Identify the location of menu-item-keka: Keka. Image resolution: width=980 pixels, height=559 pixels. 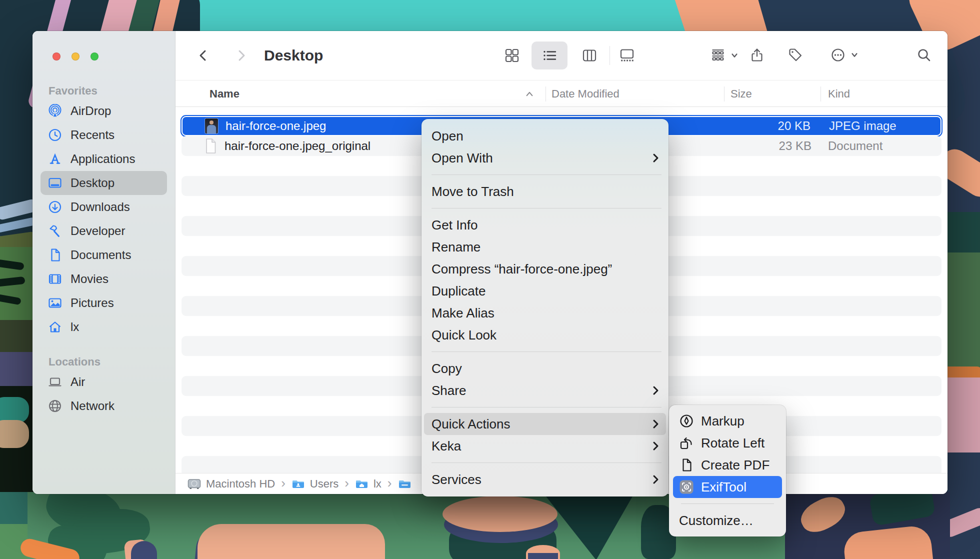
(545, 446).